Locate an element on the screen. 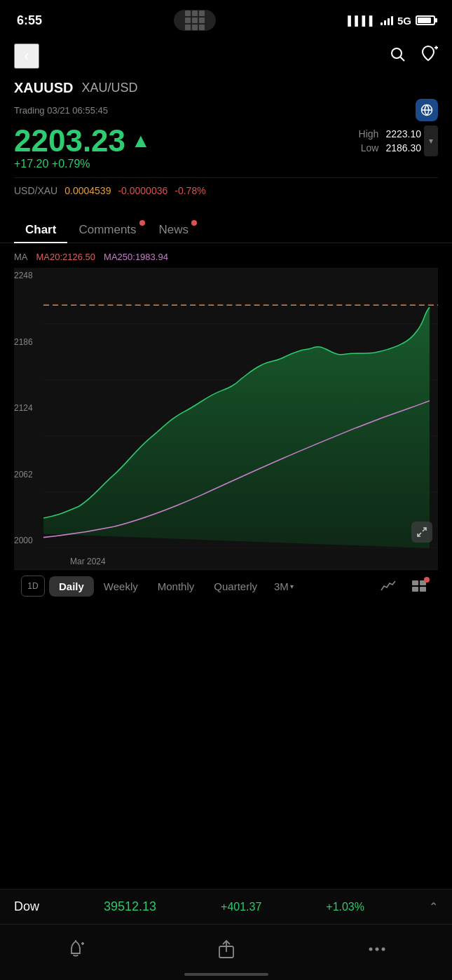 Image resolution: width=452 pixels, height=980 pixels. network-label: 5G is located at coordinates (404, 21).